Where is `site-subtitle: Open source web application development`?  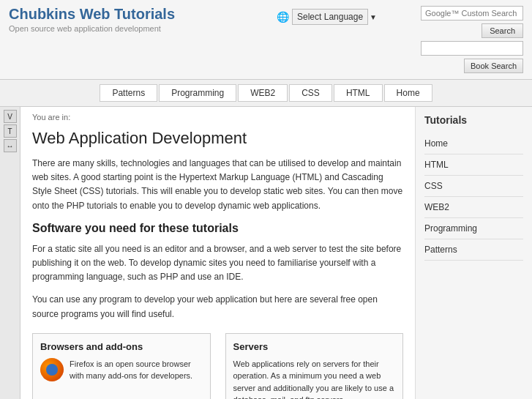
site-subtitle: Open source web application development is located at coordinates (143, 29).